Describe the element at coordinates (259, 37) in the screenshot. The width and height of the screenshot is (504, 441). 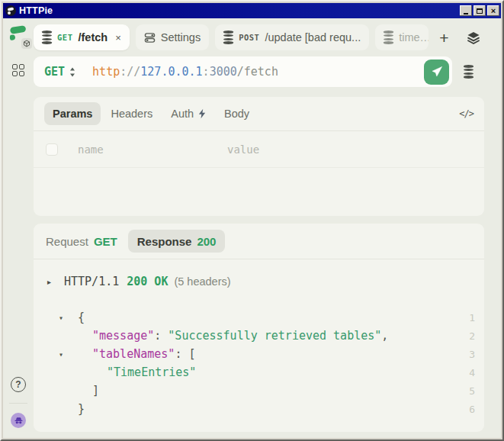
I see `tab-bar: GET /fetch × Settings` at that location.